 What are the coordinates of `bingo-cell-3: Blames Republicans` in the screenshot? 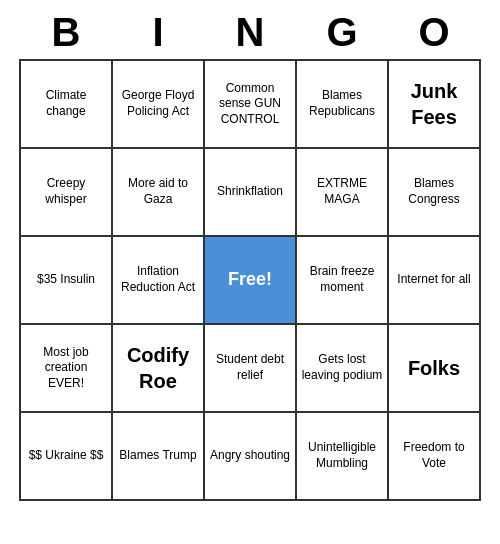 It's located at (343, 105).